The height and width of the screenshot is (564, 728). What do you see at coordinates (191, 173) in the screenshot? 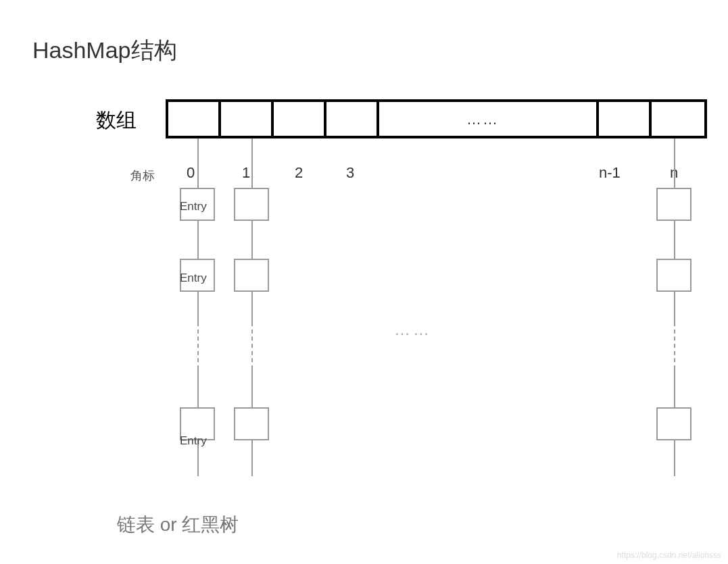
I see `index-0: 0` at bounding box center [191, 173].